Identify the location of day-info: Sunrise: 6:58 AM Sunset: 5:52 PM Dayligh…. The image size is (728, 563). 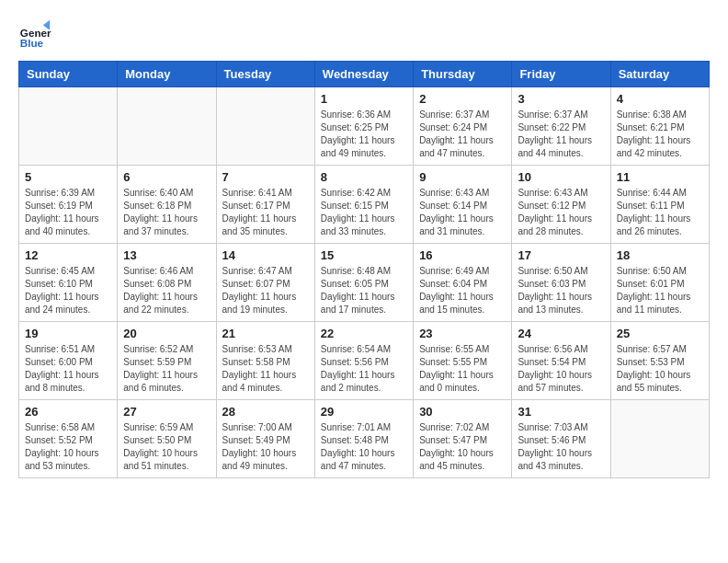
(68, 447).